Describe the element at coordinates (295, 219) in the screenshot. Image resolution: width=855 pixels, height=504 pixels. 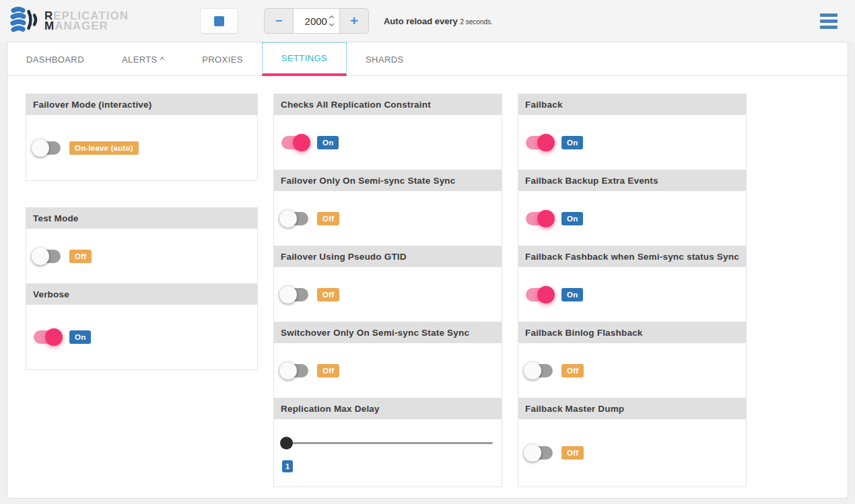
I see `failover-only-semisync-toggle` at that location.